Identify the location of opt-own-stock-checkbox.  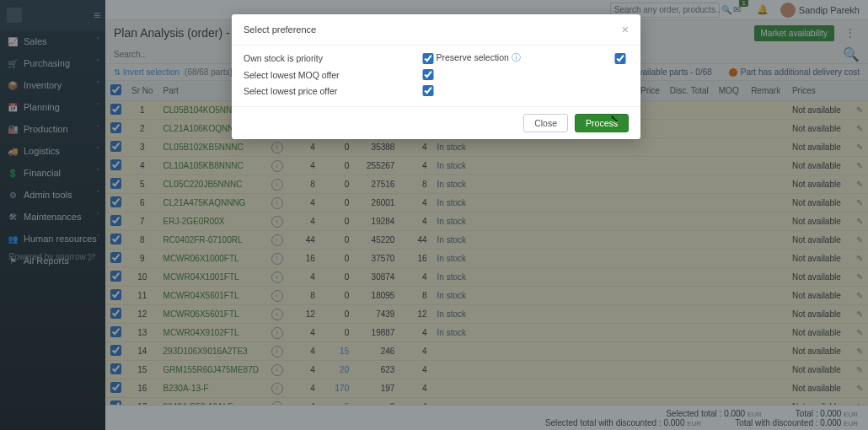
(428, 59).